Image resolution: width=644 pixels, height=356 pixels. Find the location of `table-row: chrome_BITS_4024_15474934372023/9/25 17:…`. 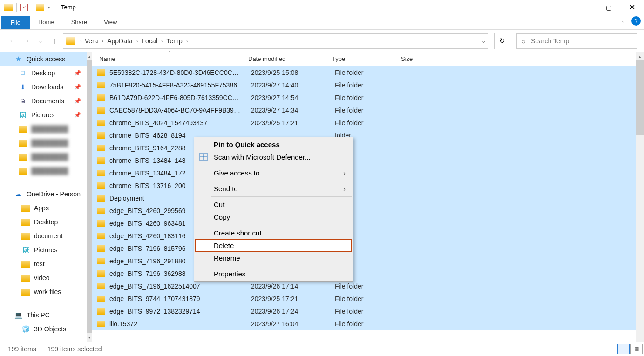

table-row: chrome_BITS_4024_15474934372023/9/25 17:… is located at coordinates (368, 123).